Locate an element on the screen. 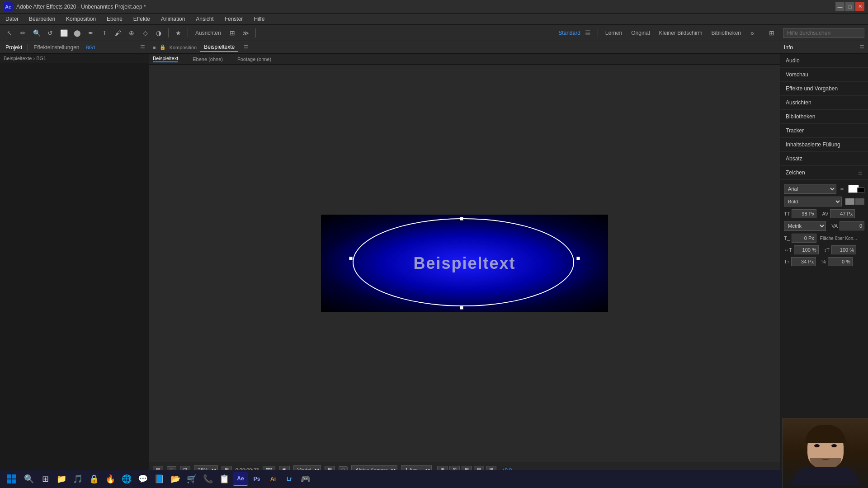  menu-ansicht: Ansicht is located at coordinates (204, 19).